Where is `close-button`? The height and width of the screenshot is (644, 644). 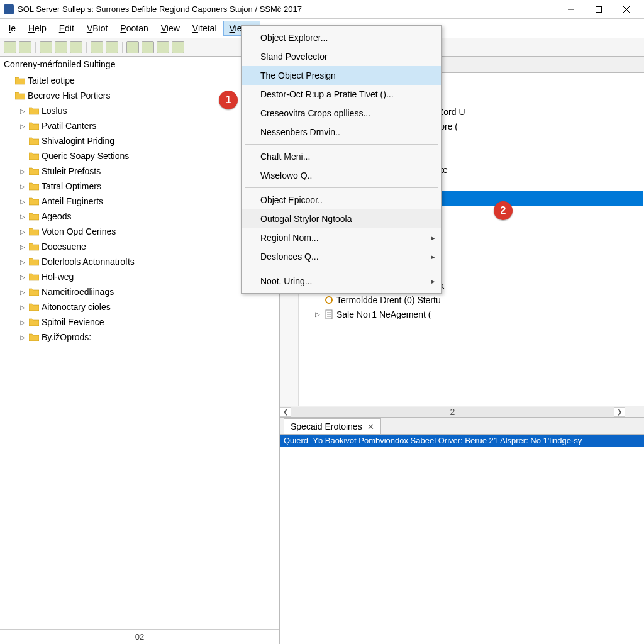 close-button is located at coordinates (626, 9).